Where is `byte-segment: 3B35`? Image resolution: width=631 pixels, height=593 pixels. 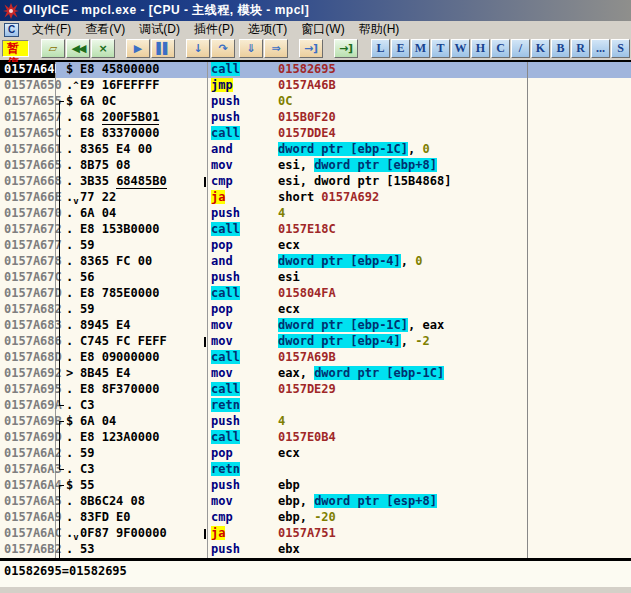 byte-segment: 3B35 is located at coordinates (98, 181).